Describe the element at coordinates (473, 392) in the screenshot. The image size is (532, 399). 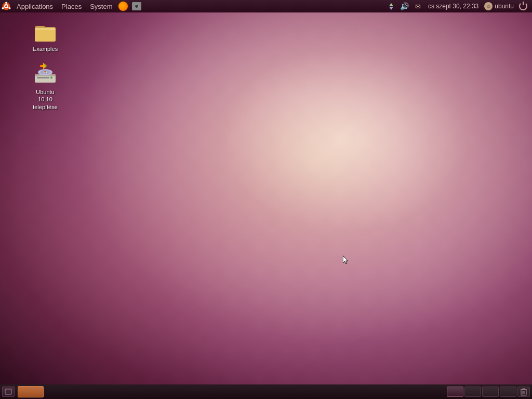
I see `workspace-2-button` at that location.